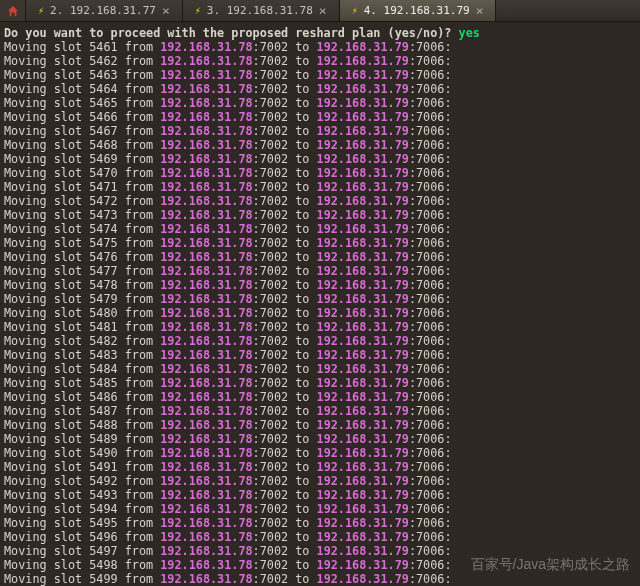  Describe the element at coordinates (104, 10) in the screenshot. I see `session-tab: ⚡2. 192.168.31.77×` at that location.